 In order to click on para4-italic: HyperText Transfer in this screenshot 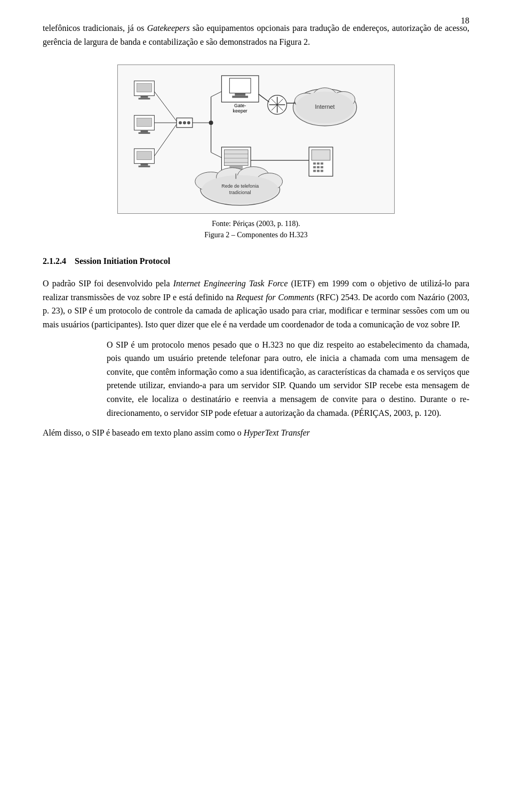, I will do `click(277, 433)`.